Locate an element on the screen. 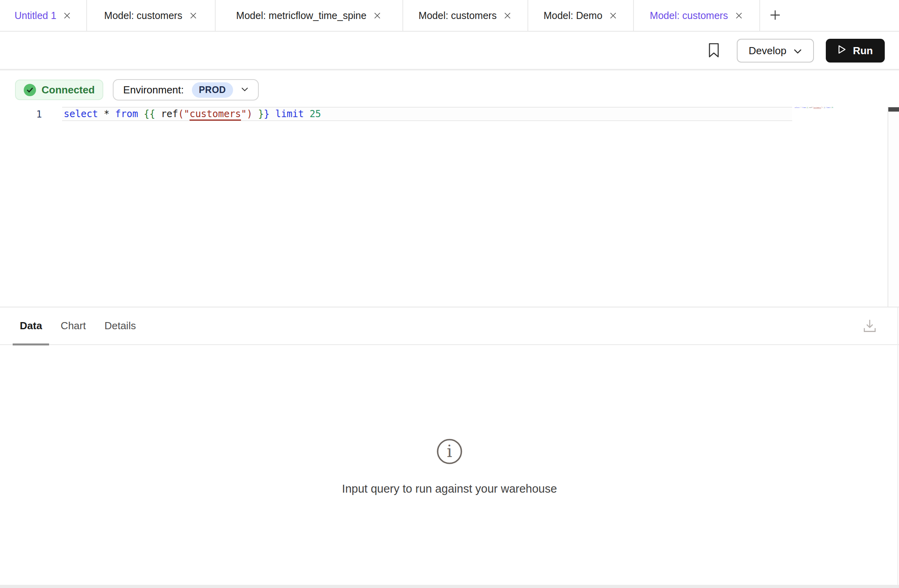 Image resolution: width=899 pixels, height=588 pixels. code-line-content: select * from {{ ref("customers") }} lim… is located at coordinates (192, 114).